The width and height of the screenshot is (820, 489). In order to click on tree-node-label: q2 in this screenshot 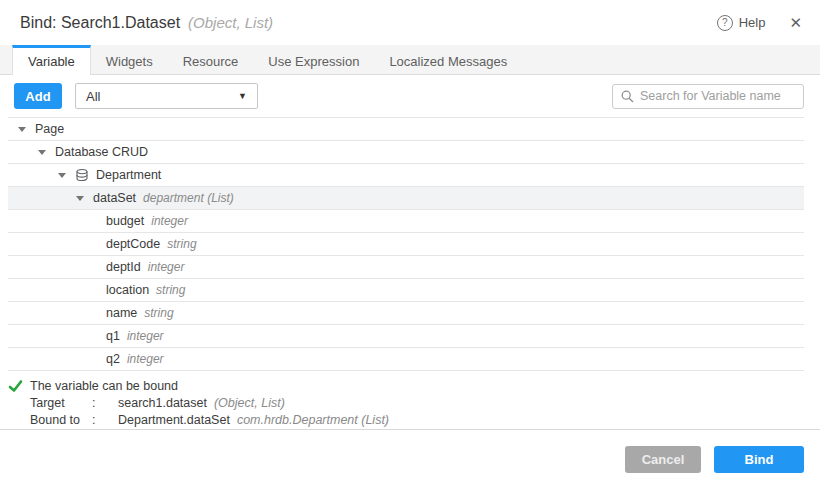, I will do `click(113, 359)`.